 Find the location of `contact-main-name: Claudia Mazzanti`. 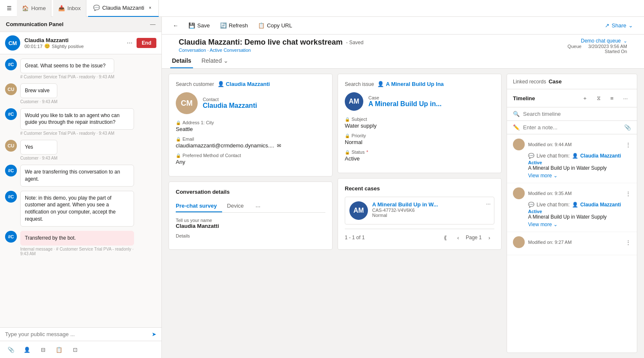

contact-main-name: Claudia Mazzanti is located at coordinates (230, 106).